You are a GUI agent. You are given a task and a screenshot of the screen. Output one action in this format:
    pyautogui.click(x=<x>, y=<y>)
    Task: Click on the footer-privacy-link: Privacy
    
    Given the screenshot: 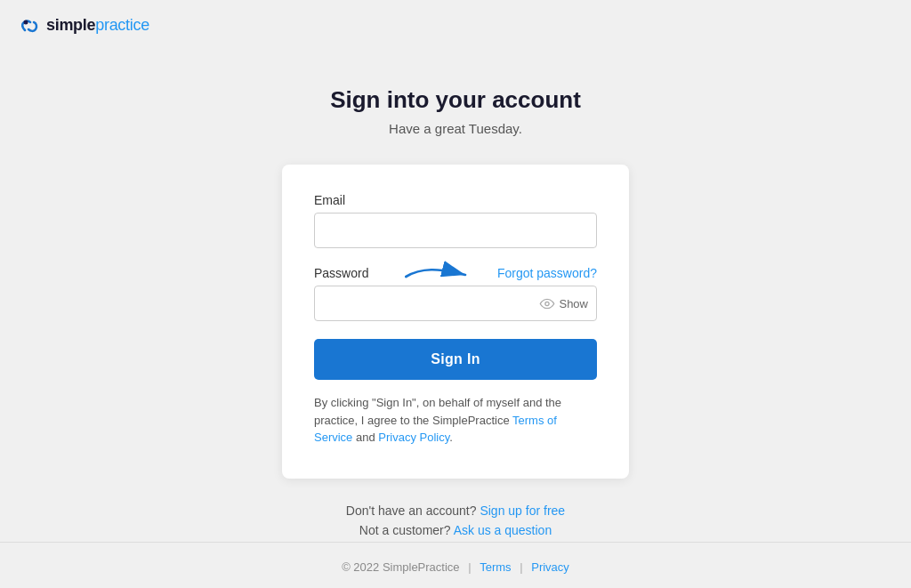 What is the action you would take?
    pyautogui.click(x=550, y=568)
    